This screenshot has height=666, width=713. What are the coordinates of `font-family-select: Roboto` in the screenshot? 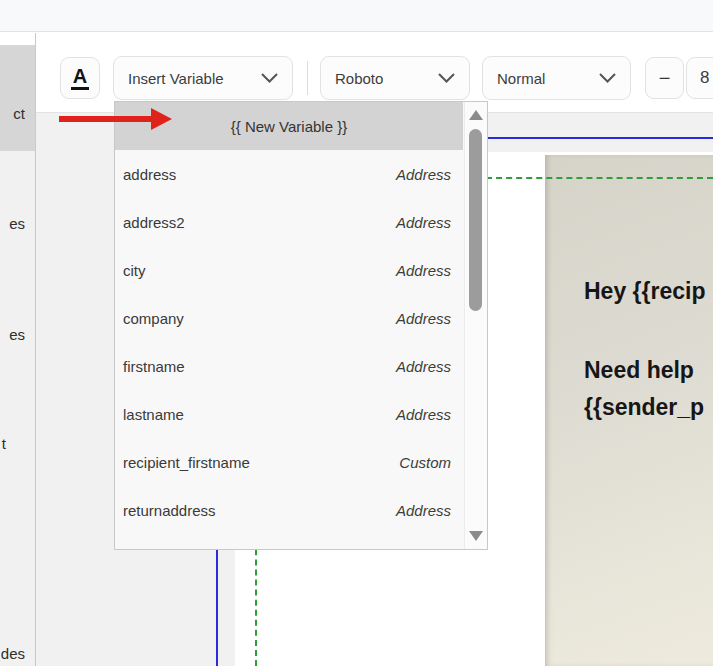 It's located at (395, 78).